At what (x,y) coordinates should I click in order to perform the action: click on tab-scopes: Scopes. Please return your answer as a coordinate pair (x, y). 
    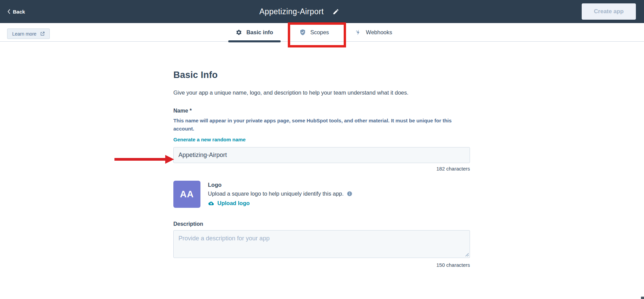
    Looking at the image, I should click on (314, 32).